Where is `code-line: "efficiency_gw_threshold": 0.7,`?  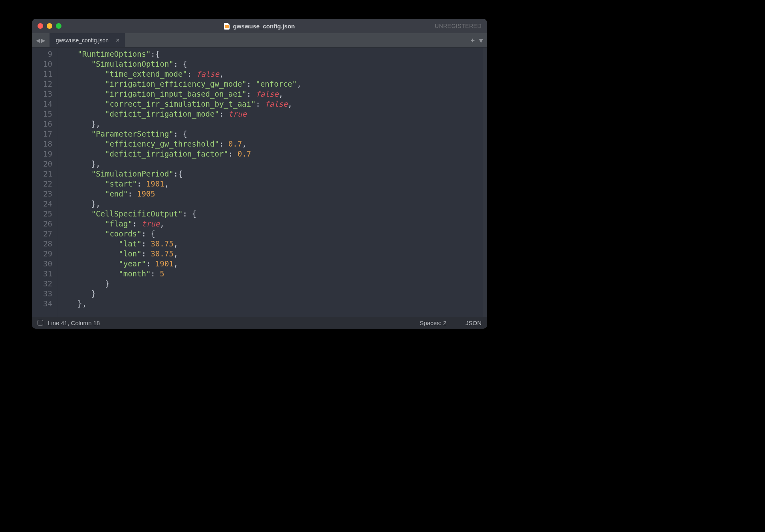 code-line: "efficiency_gw_threshold": 0.7, is located at coordinates (275, 144).